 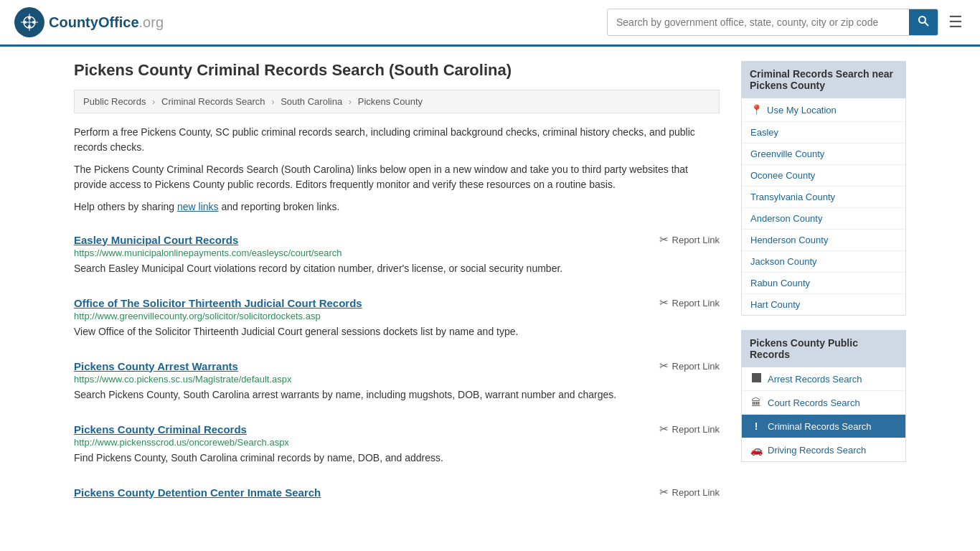 I want to click on sidebar-header-records: Pickens County Public Records, so click(x=824, y=349).